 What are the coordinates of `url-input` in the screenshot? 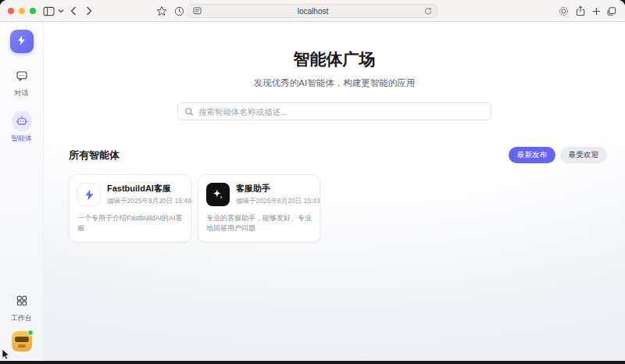 It's located at (312, 11).